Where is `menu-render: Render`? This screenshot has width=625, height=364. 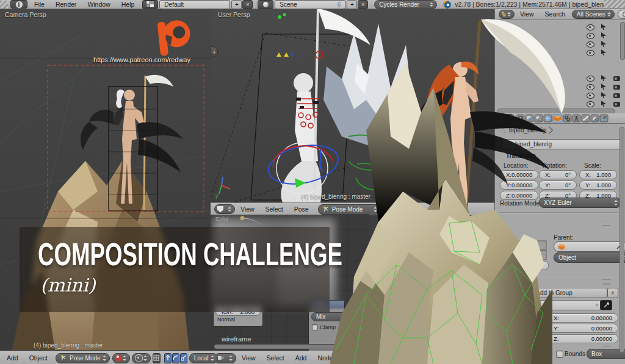 menu-render: Render is located at coordinates (66, 4).